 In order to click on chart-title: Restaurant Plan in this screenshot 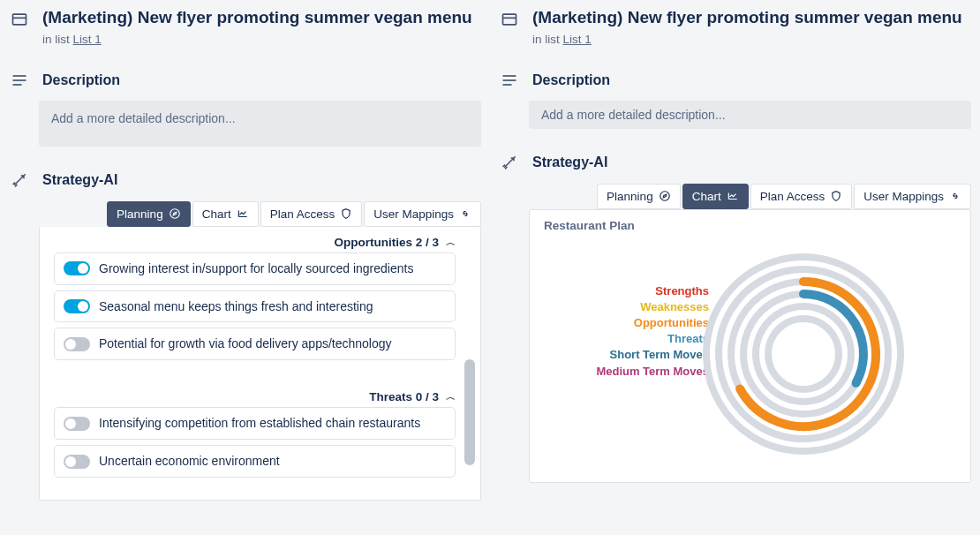, I will do `click(750, 226)`.